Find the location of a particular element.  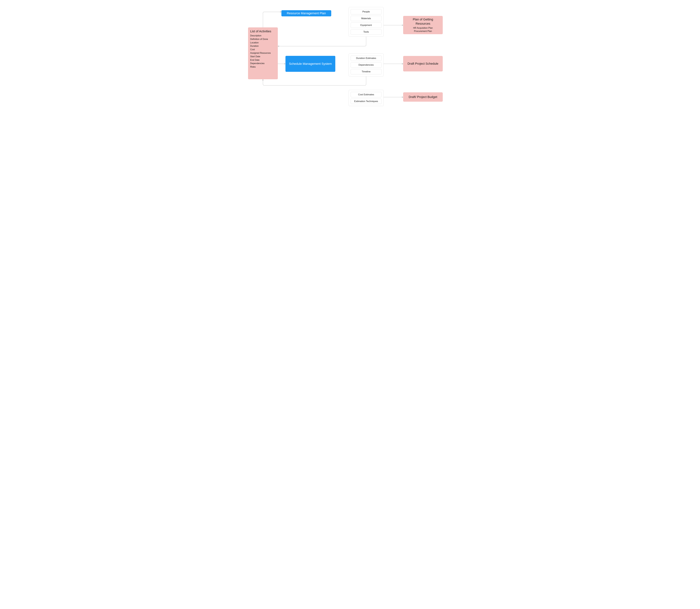

group-schedule-inputs: Duration Estimates Dependencies Timeline is located at coordinates (366, 65).